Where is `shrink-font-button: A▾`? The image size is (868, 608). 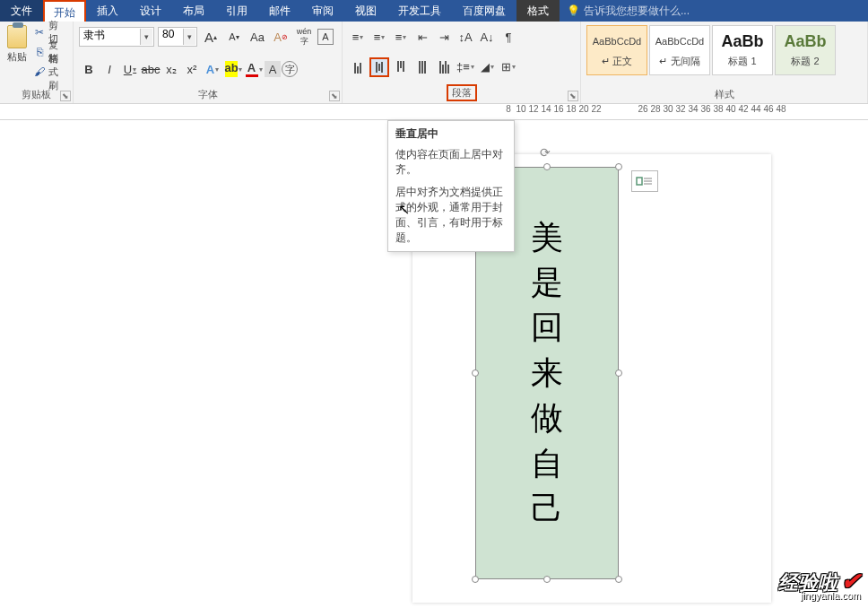
shrink-font-button: A▾ is located at coordinates (234, 37).